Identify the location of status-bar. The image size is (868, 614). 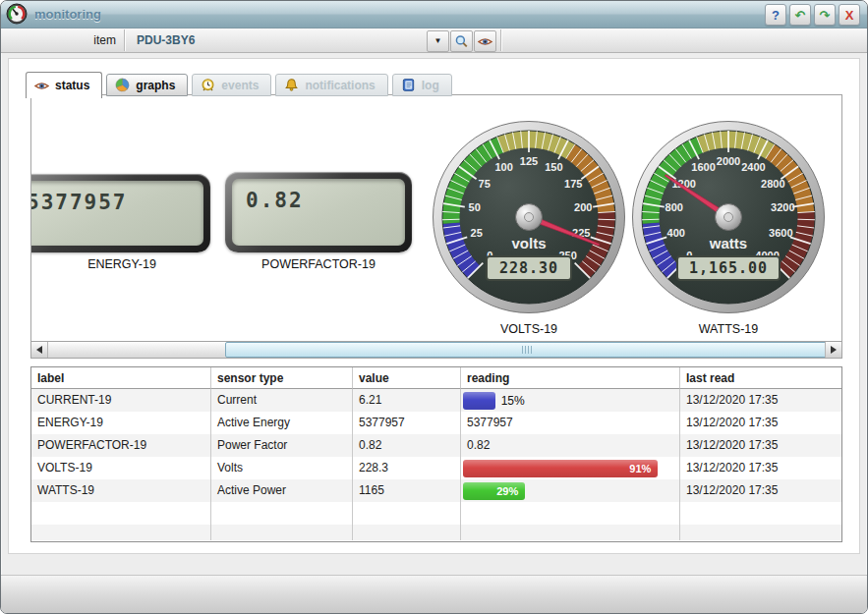
(434, 593).